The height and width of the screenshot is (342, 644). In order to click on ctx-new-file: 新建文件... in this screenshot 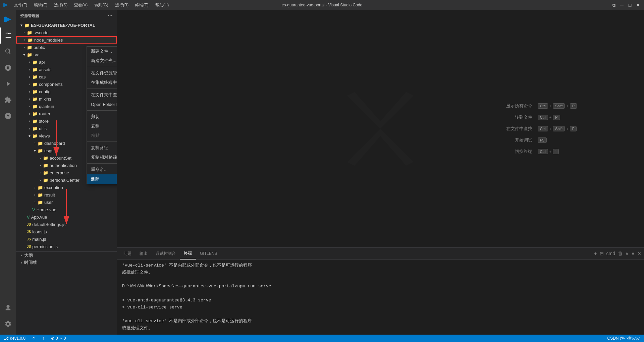, I will do `click(102, 51)`.